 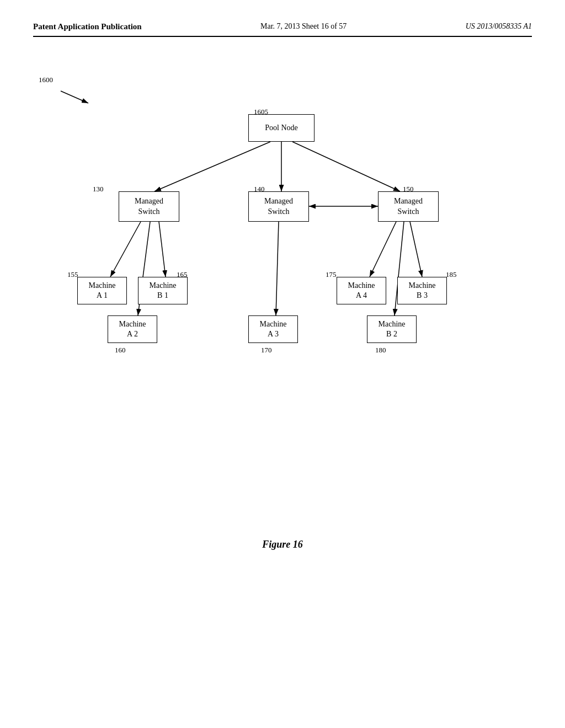 What do you see at coordinates (281, 128) in the screenshot?
I see `pool-node-box: Pool Node` at bounding box center [281, 128].